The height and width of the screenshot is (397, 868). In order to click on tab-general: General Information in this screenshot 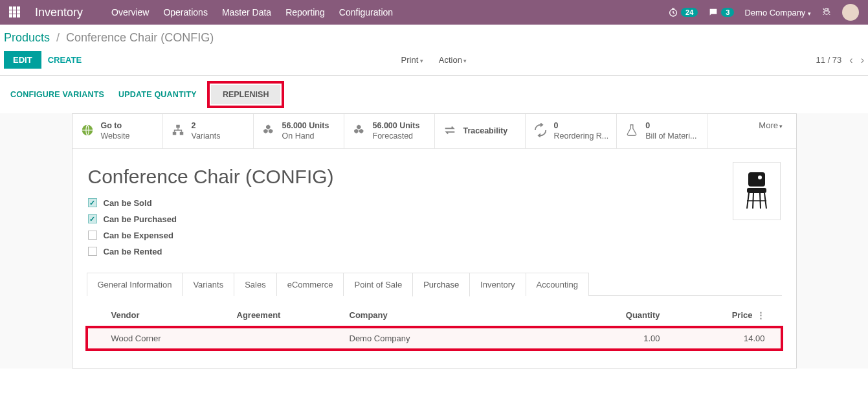, I will do `click(135, 284)`.